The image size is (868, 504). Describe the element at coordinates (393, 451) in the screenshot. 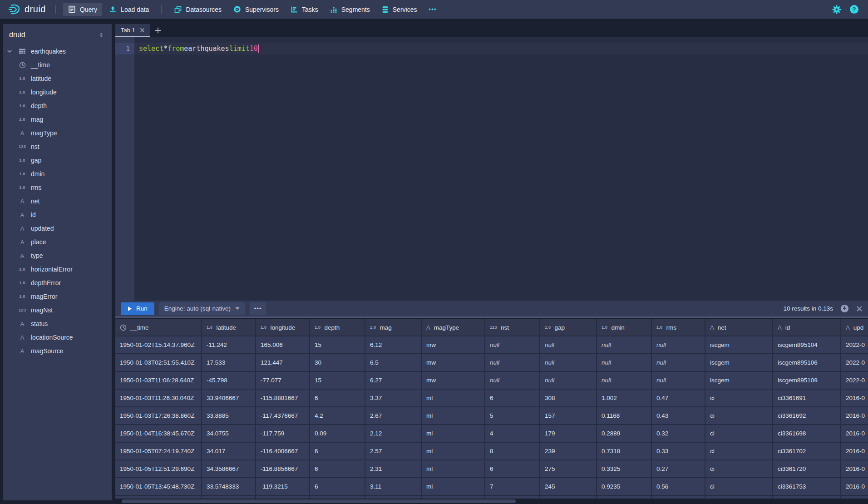

I see `table-cell: 2.57` at that location.